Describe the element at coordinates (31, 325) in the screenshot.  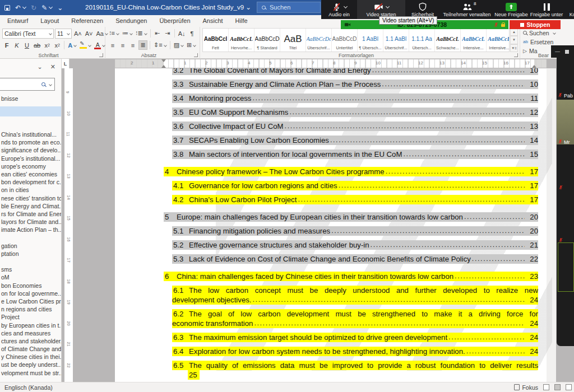
I see `nav-result-item: by European cities in t...` at that location.